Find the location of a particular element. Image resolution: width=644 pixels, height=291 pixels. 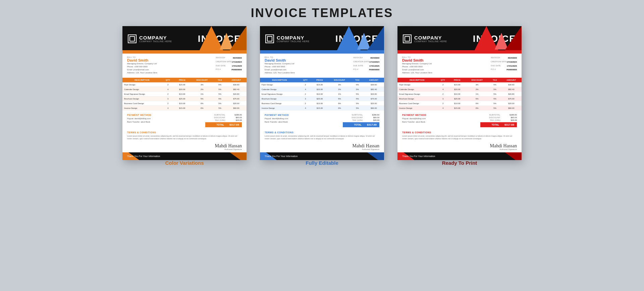

total-final-red: TOTAL $317.88 is located at coordinates (498, 125).